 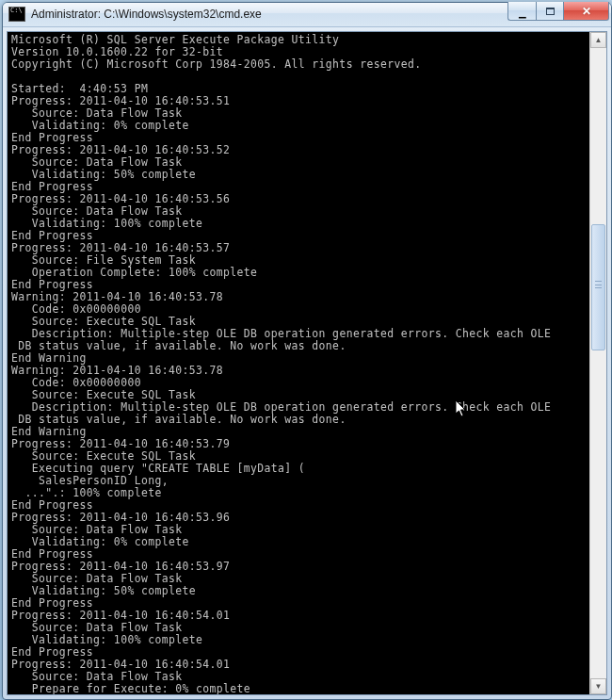 I want to click on minimize-icon: ▁, so click(x=523, y=13).